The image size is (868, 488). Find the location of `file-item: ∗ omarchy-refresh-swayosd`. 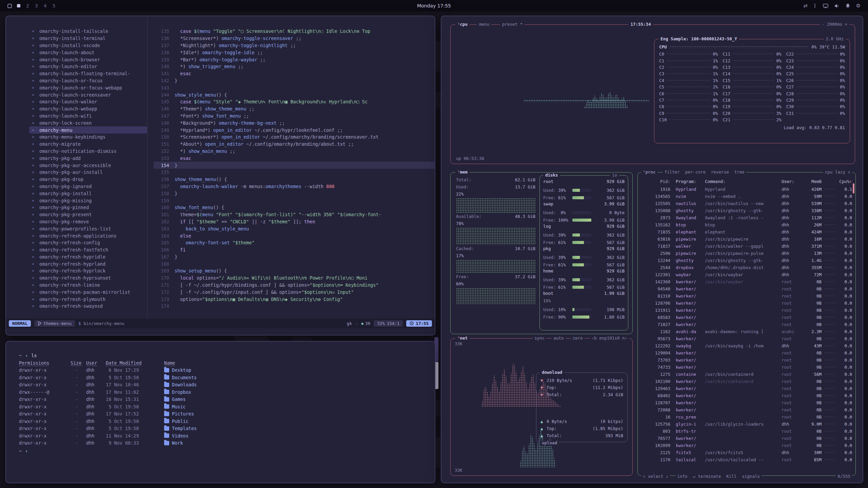

file-item: ∗ omarchy-refresh-swayosd is located at coordinates (88, 306).